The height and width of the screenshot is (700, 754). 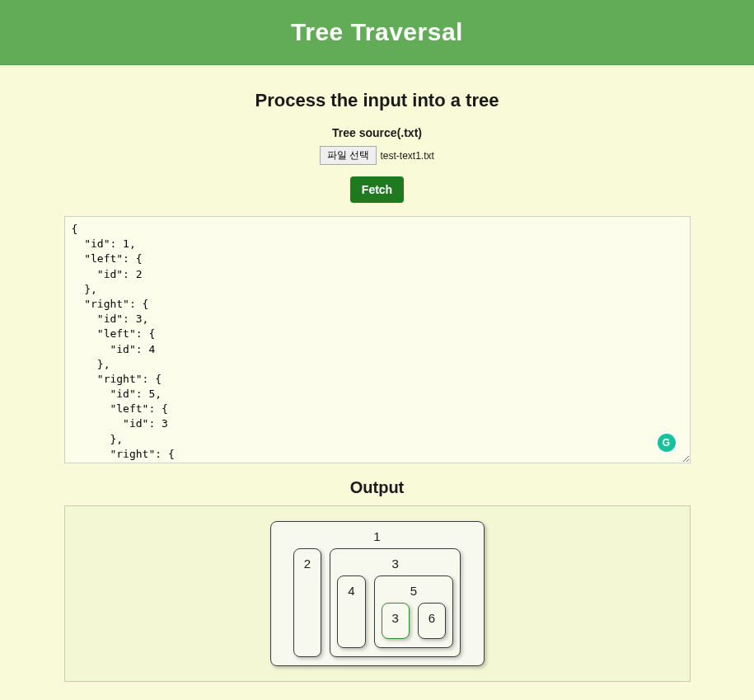 What do you see at coordinates (377, 133) in the screenshot?
I see `file-label: Tree source(.txt)` at bounding box center [377, 133].